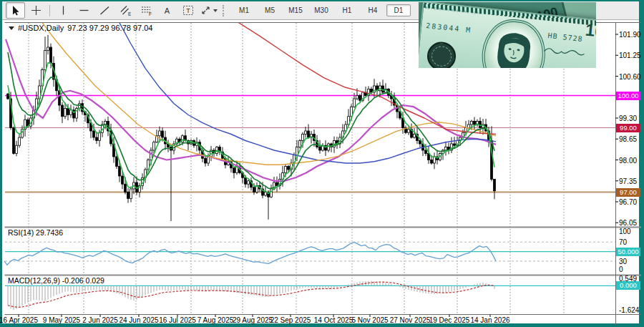 The image size is (644, 327). I want to click on date-tick-label: 14 Jan 2026, so click(489, 321).